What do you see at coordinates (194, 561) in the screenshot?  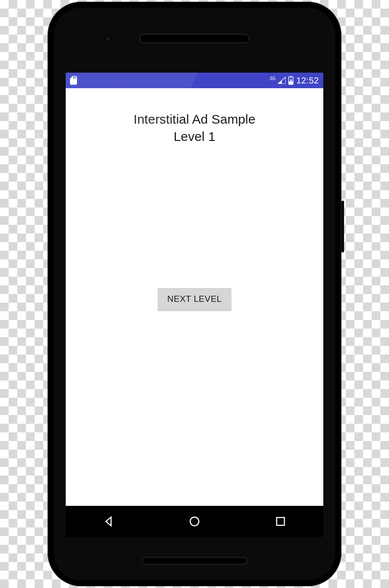 I see `bottom-speaker-slit` at bounding box center [194, 561].